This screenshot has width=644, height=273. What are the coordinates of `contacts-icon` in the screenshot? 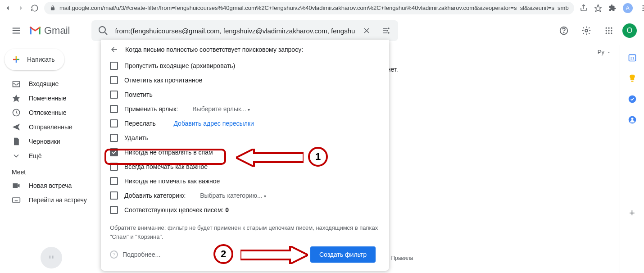 It's located at (632, 120).